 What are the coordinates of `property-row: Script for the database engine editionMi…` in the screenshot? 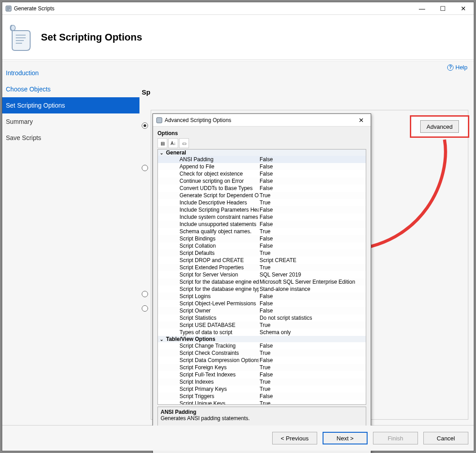 It's located at (262, 282).